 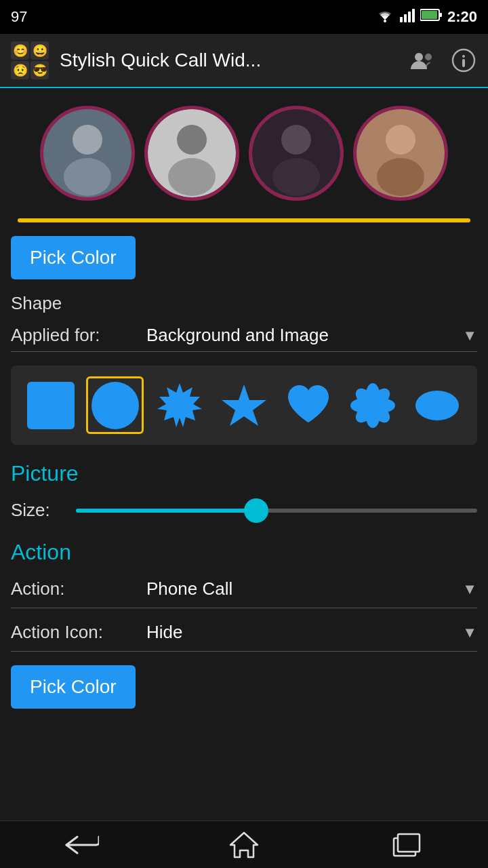 What do you see at coordinates (244, 552) in the screenshot?
I see `action-heading: Action` at bounding box center [244, 552].